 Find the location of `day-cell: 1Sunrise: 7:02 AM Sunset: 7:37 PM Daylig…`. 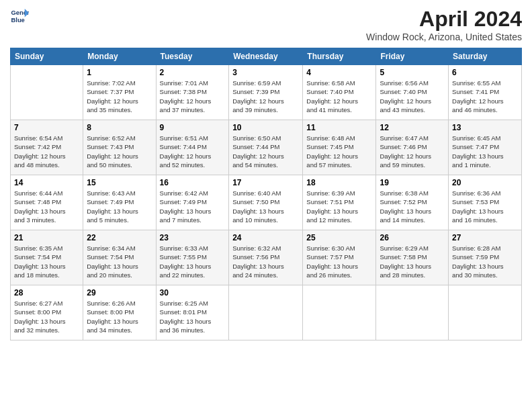

day-cell: 1Sunrise: 7:02 AM Sunset: 7:37 PM Daylig… is located at coordinates (120, 93).